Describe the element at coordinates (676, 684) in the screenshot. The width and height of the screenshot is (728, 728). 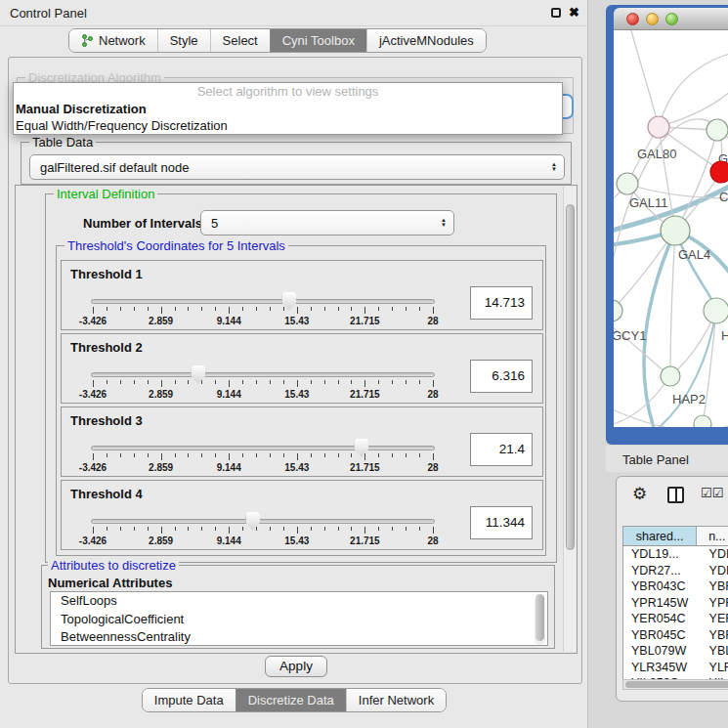
I see `horizontal-scrollbar-thumb` at that location.